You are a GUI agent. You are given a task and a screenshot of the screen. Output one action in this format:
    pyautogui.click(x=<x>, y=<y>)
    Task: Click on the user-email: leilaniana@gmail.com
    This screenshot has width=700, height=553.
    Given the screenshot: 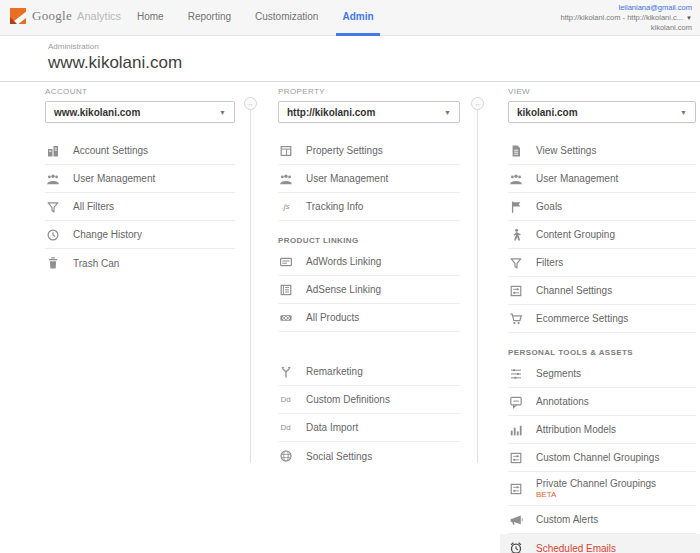 What is the action you would take?
    pyautogui.click(x=626, y=8)
    